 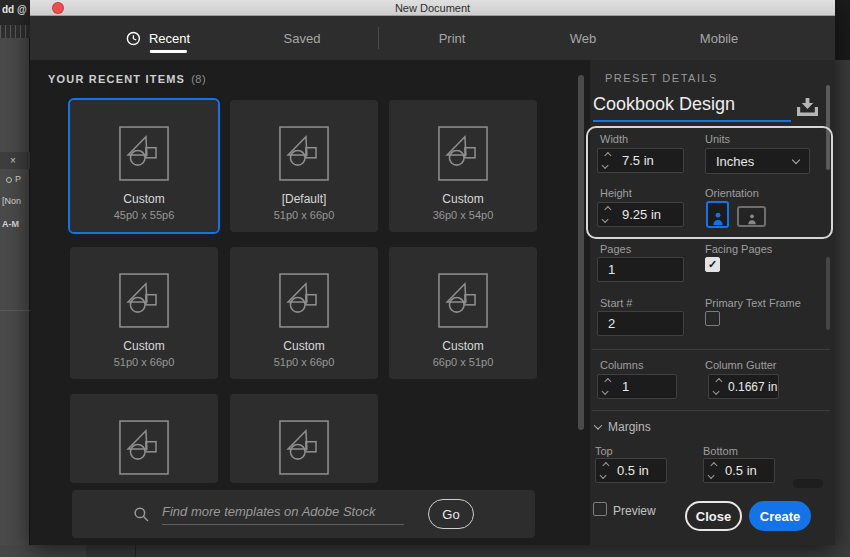 What do you see at coordinates (127, 79) in the screenshot?
I see `recent-items-header: YOUR RECENT ITEMS(8)` at bounding box center [127, 79].